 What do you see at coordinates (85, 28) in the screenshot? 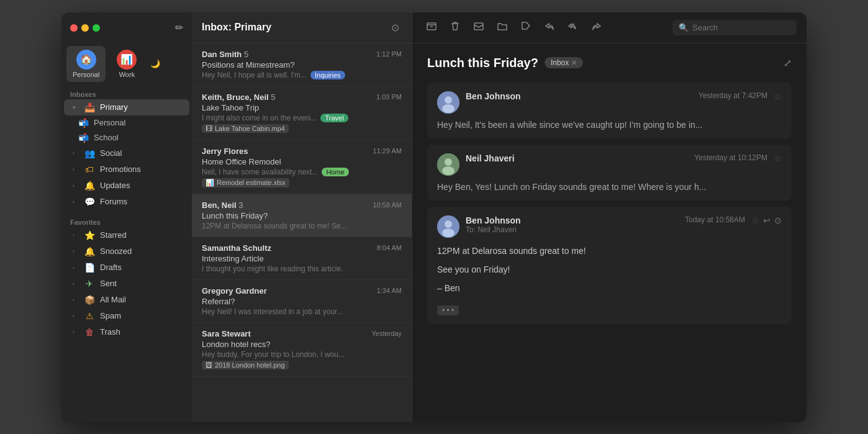
I see `minimize-button` at bounding box center [85, 28].